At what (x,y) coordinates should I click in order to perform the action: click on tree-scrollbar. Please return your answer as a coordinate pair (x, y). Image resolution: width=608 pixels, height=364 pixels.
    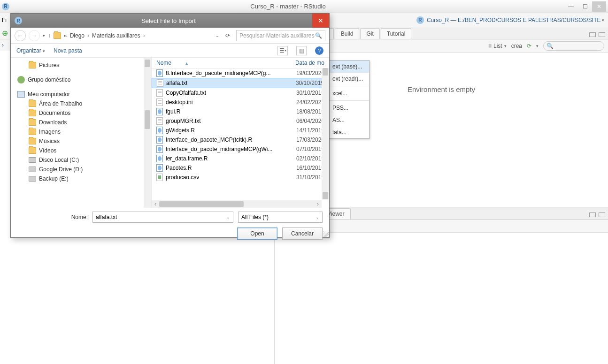
    Looking at the image, I should click on (147, 133).